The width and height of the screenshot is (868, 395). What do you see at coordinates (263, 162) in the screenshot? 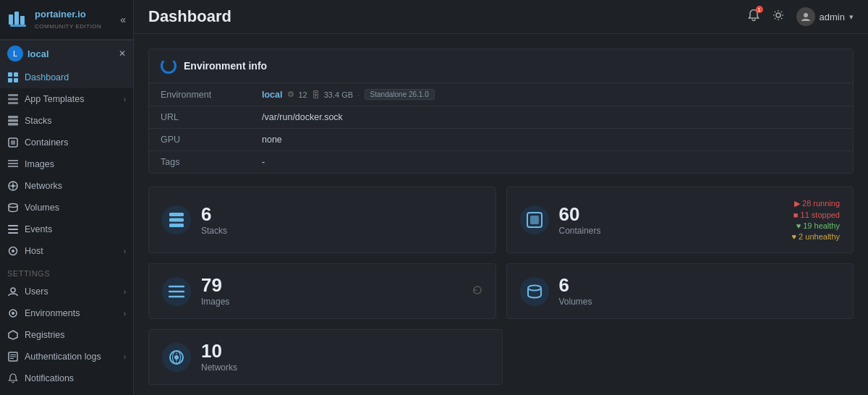
I see `tags-value: -` at bounding box center [263, 162].